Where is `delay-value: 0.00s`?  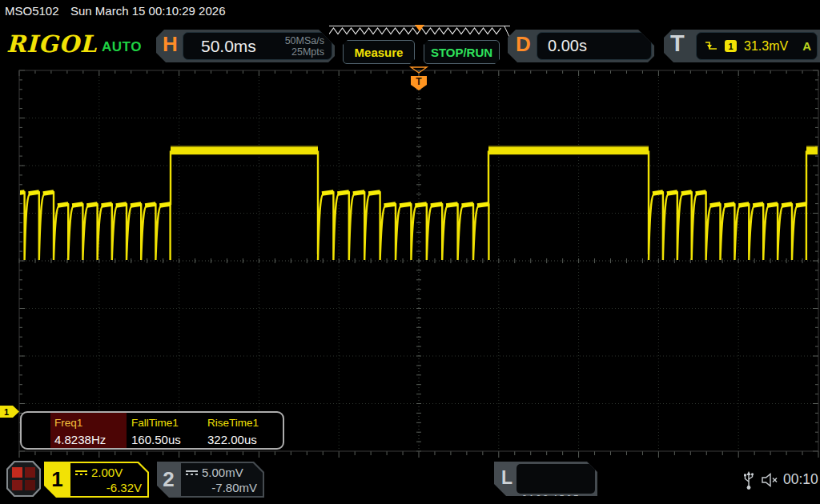
delay-value: 0.00s is located at coordinates (567, 46).